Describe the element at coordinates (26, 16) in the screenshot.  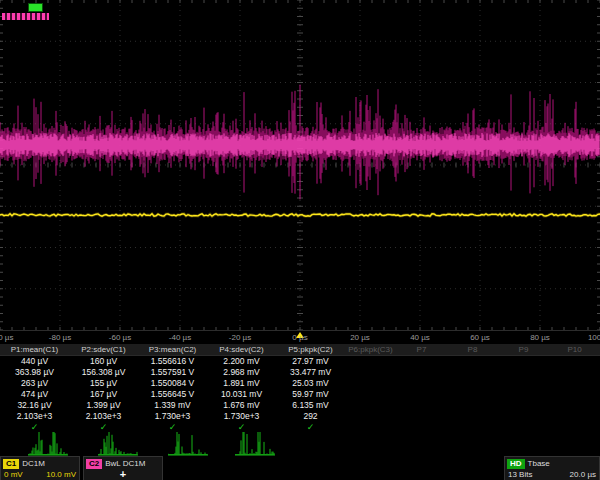
I see `trace-annotation-tag` at that location.